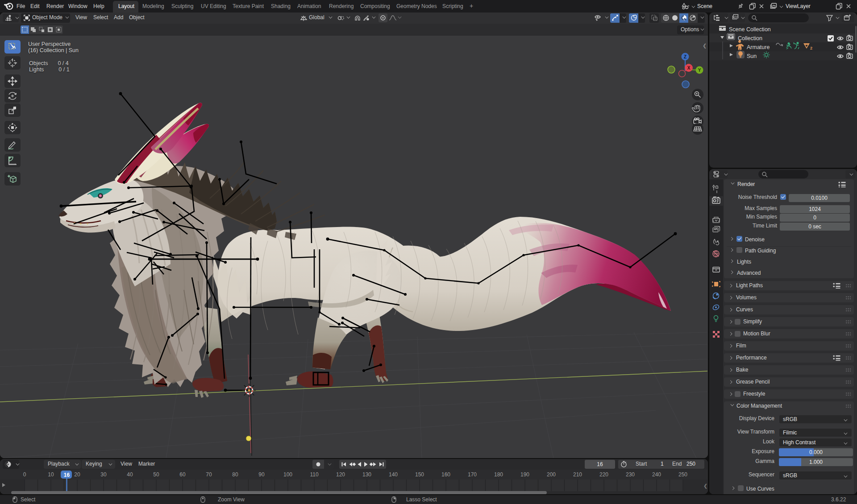 This screenshot has width=857, height=504. I want to click on svg-text: 30, so click(104, 475).